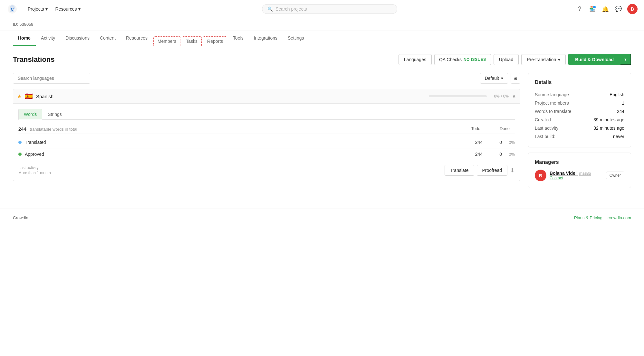 The width and height of the screenshot is (644, 356). Describe the element at coordinates (600, 59) in the screenshot. I see `build-download-group: Build & Download ▾` at that location.